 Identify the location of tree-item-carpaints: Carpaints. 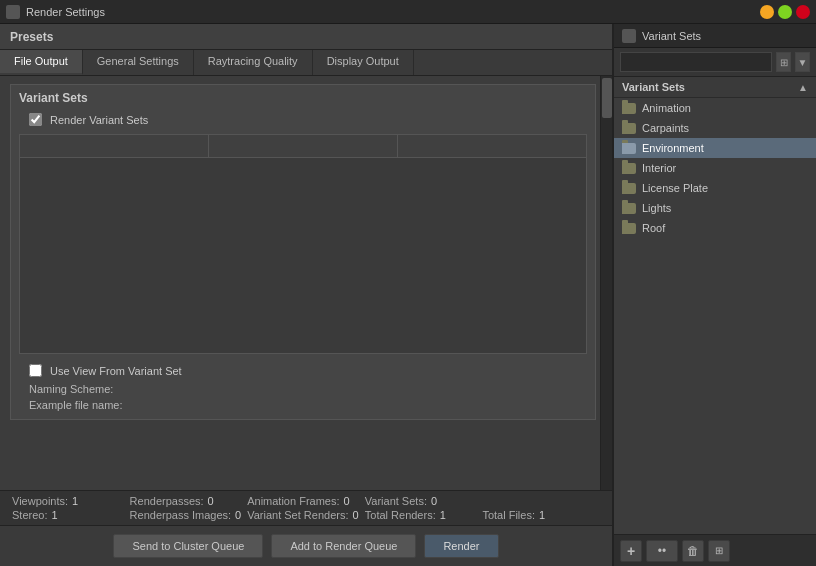
(715, 128).